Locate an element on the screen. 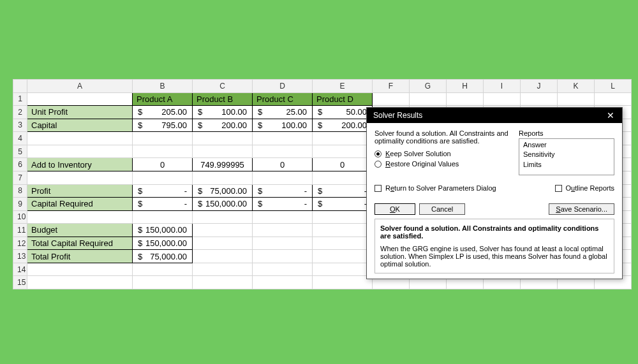  row-header: 15 is located at coordinates (20, 283).